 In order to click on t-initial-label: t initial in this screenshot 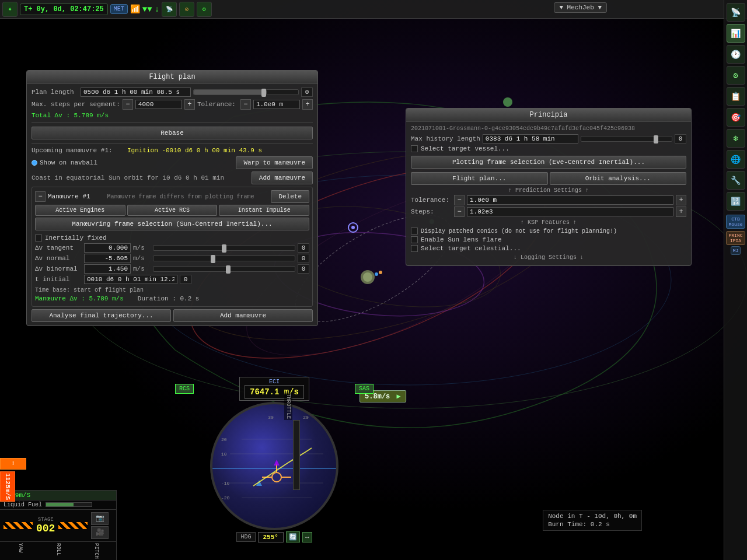, I will do `click(58, 279)`.